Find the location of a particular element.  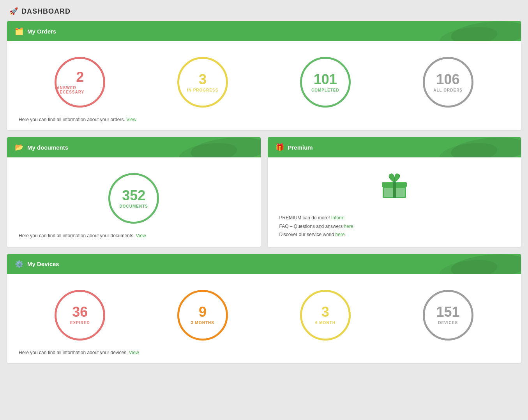

documents-section: 📂 My documents 352 DOCUMENTS Here you ca… is located at coordinates (134, 192).